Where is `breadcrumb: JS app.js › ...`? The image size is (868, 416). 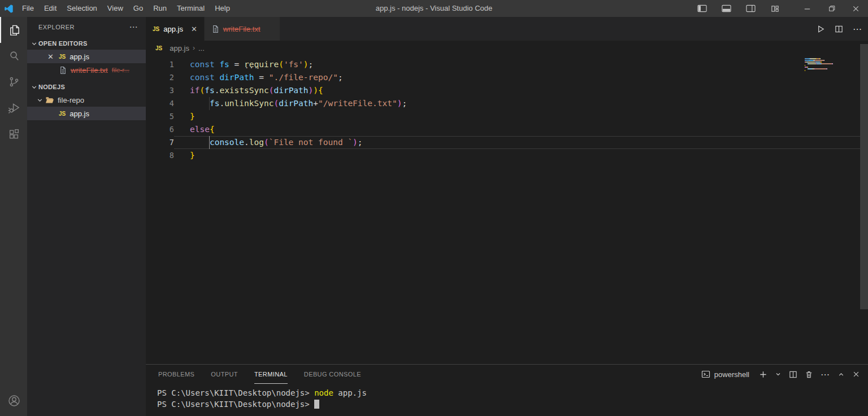 breadcrumb: JS app.js › ... is located at coordinates (507, 48).